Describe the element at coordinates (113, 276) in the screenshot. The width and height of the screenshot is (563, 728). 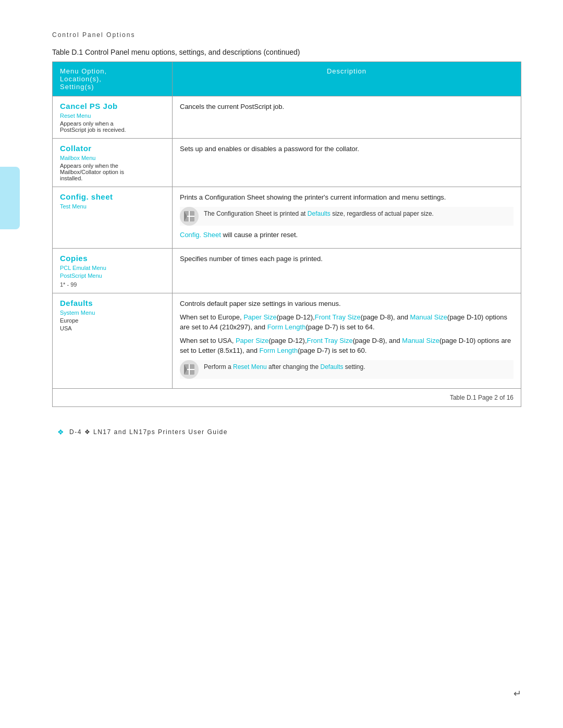
I see `option-location-2: PostScript Menu` at that location.